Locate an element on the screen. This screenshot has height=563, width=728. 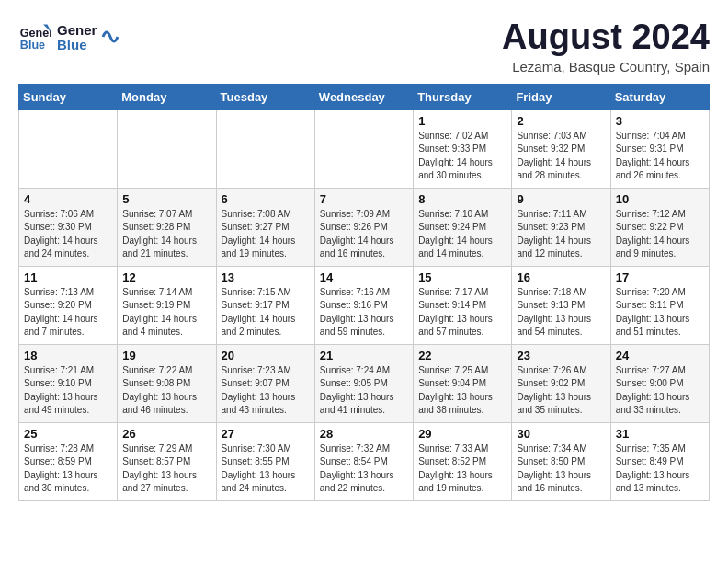
calendar-cell: 1Sunrise: 7:02 AM Sunset: 9:33 PM Daylig… is located at coordinates (463, 149).